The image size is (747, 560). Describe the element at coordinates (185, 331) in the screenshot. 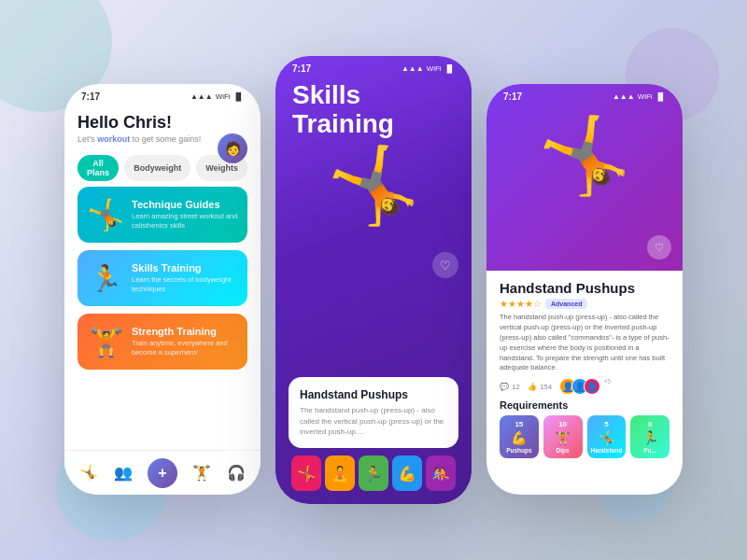

I see `strength-title: Strength Training` at that location.